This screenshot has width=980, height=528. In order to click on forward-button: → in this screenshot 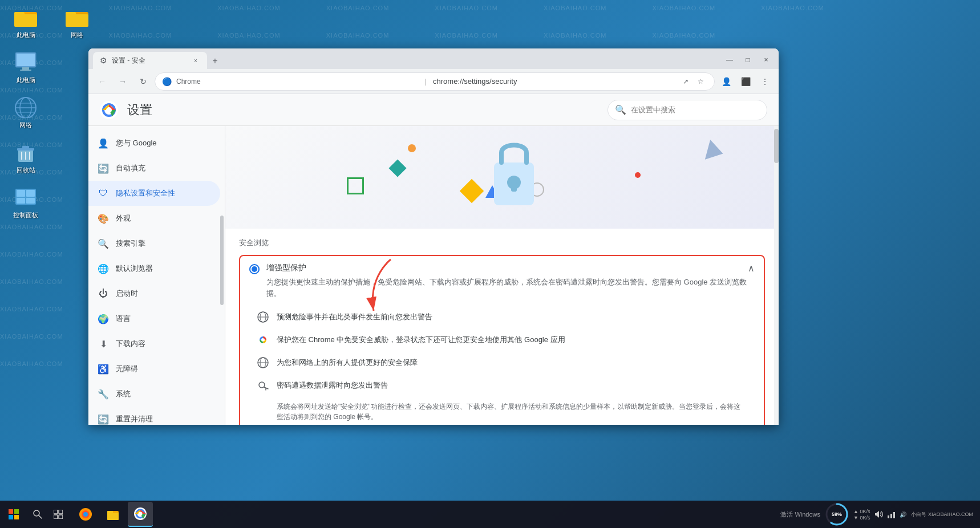, I will do `click(123, 82)`.